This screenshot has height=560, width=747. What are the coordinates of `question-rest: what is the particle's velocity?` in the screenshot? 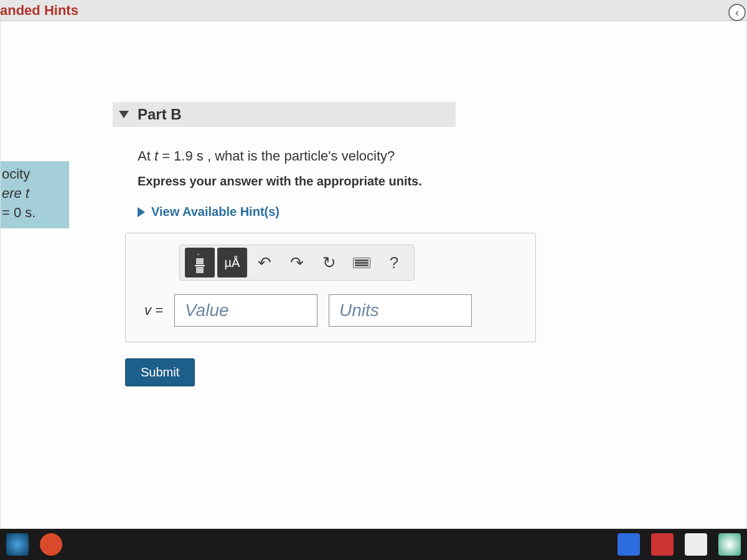 It's located at (305, 156).